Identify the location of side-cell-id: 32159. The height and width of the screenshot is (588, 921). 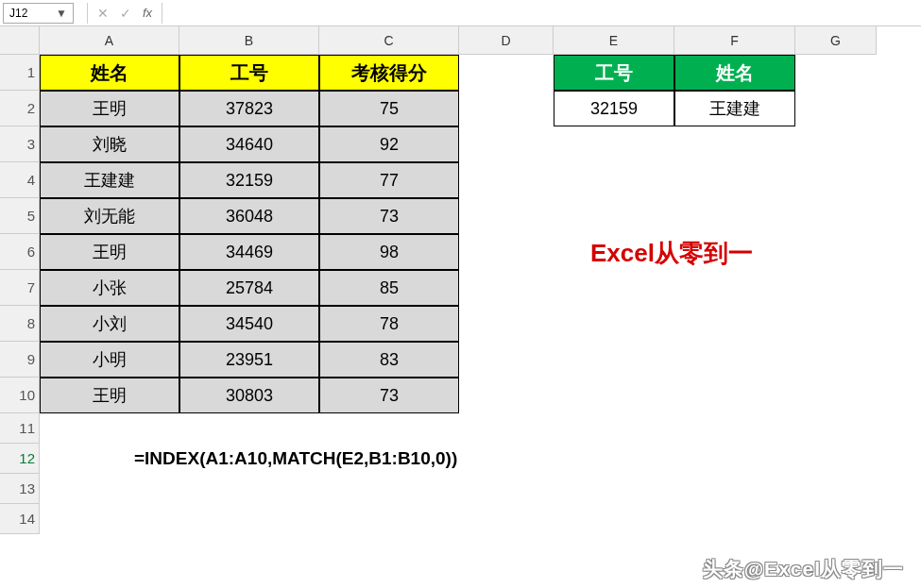
(614, 109).